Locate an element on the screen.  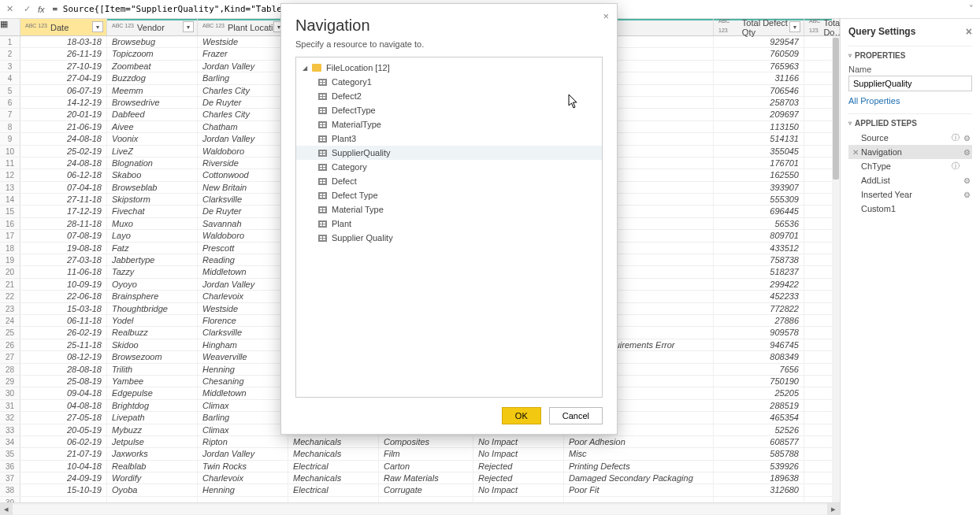
row-number: 35 is located at coordinates (10, 454).